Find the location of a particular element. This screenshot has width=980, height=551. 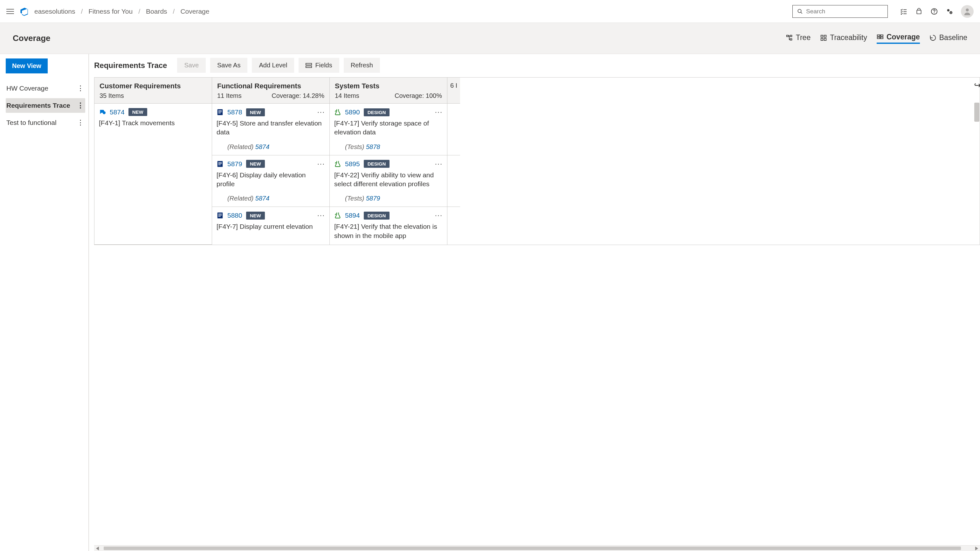

top-icons is located at coordinates (937, 11).